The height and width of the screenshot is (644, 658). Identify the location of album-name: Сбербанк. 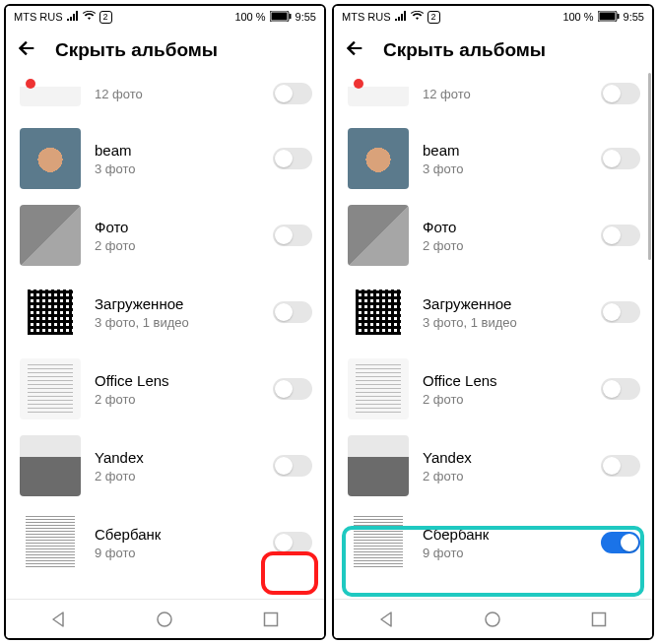
(177, 534).